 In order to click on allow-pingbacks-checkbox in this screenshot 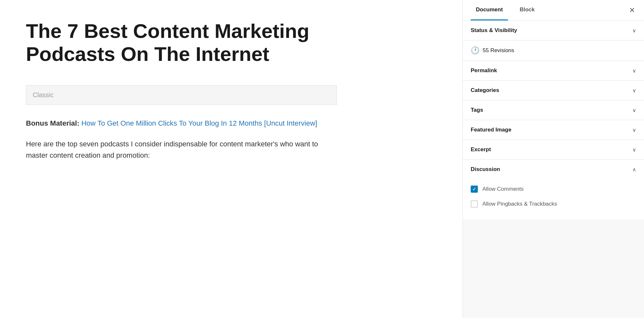, I will do `click(474, 204)`.